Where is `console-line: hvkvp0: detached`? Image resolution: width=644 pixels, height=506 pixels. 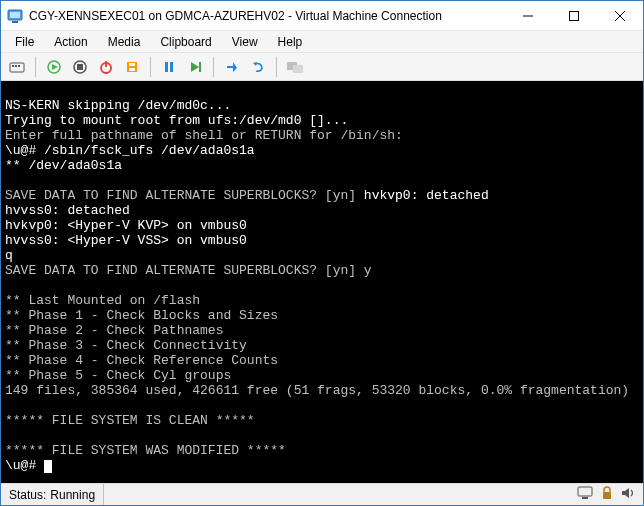 console-line: hvkvp0: detached is located at coordinates (426, 196).